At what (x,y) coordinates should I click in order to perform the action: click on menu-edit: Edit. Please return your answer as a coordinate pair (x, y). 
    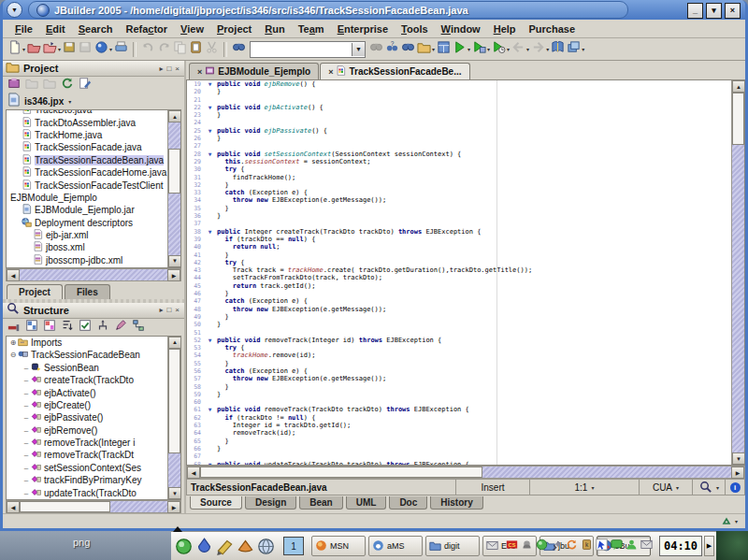
    Looking at the image, I should click on (56, 29).